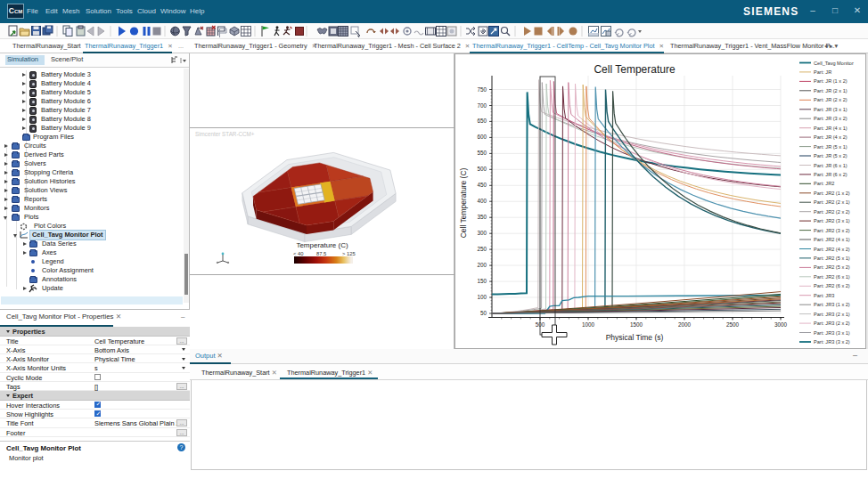  Describe the element at coordinates (831, 81) in the screenshot. I see `svg-text: Part: JR (1 x 2)` at that location.